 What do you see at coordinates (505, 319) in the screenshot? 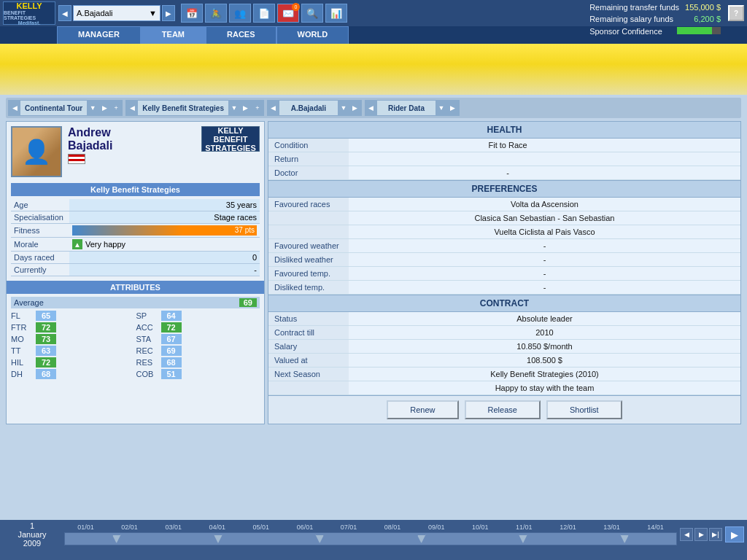
I see `status-row: Status Absolute leader` at bounding box center [505, 319].